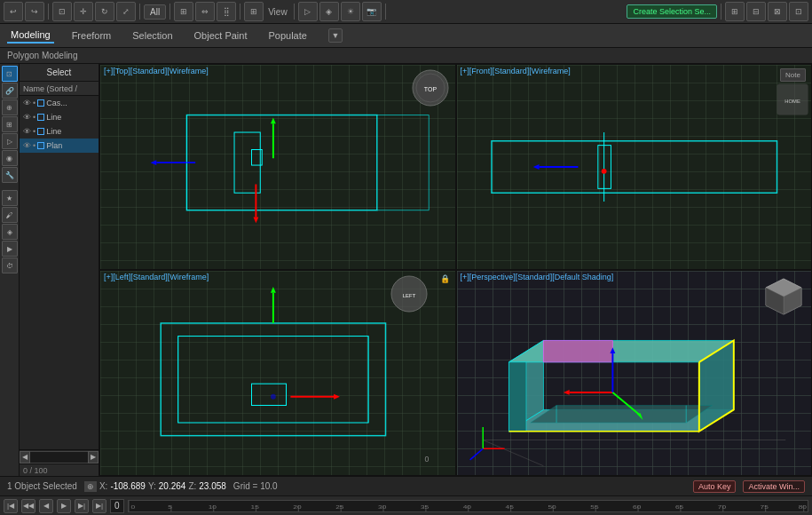 This screenshot has height=515, width=812. I want to click on tabs-more-btn: ▼, so click(335, 36).